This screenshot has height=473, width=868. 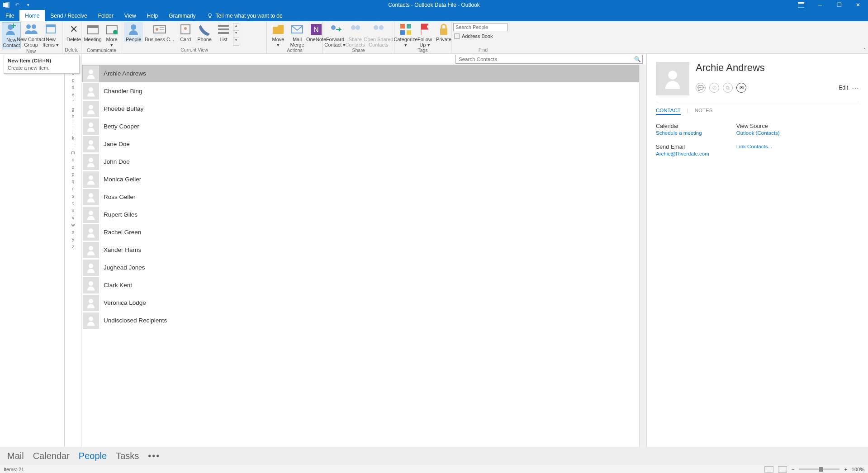 I want to click on more-actions-icon: ⋯, so click(x=855, y=88).